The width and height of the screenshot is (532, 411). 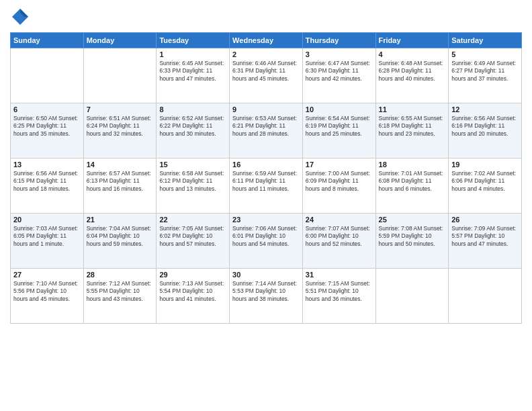 What do you see at coordinates (412, 126) in the screenshot?
I see `day-content: Sunrise: 6:55 AM Sunset: 6:18 PM Dayligh…` at bounding box center [412, 126].